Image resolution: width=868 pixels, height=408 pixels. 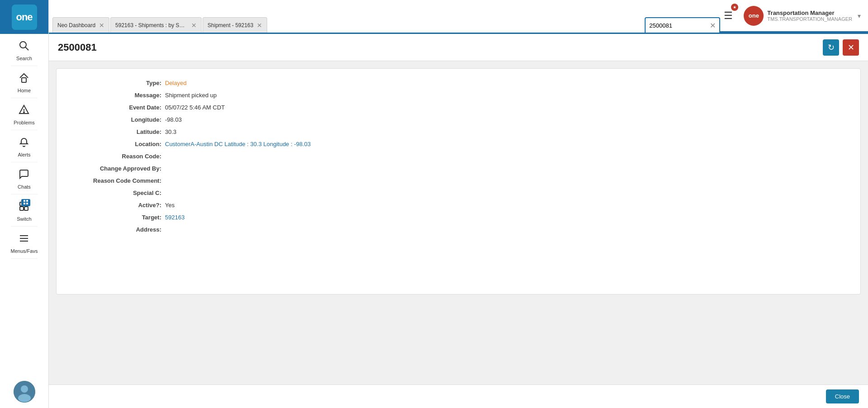 What do you see at coordinates (24, 143) in the screenshot?
I see `alerts-icon` at bounding box center [24, 143].